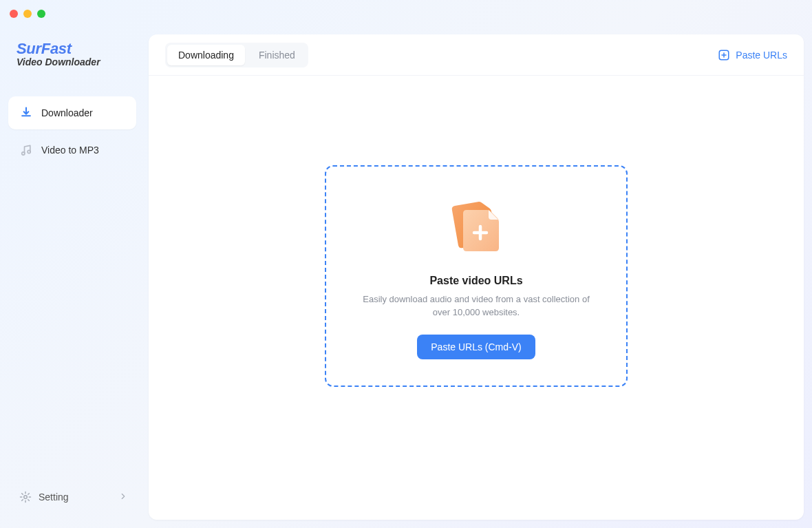  Describe the element at coordinates (41, 14) in the screenshot. I see `maximize-window-button` at that location.